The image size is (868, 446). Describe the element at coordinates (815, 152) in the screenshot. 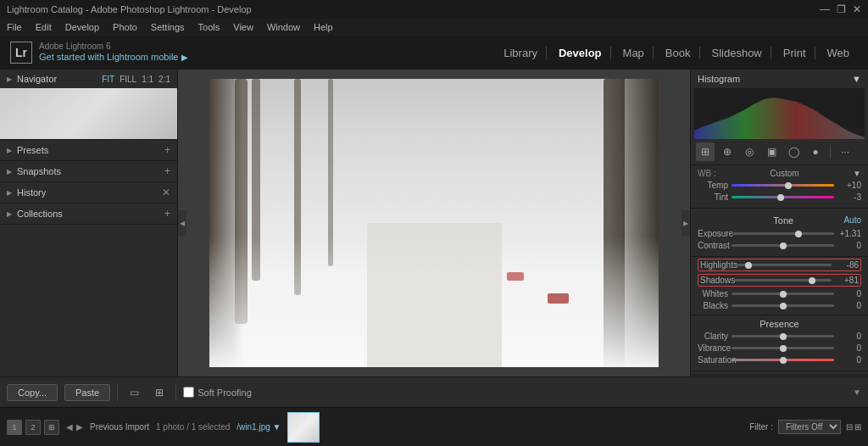

I see `brush-tool: ●` at that location.